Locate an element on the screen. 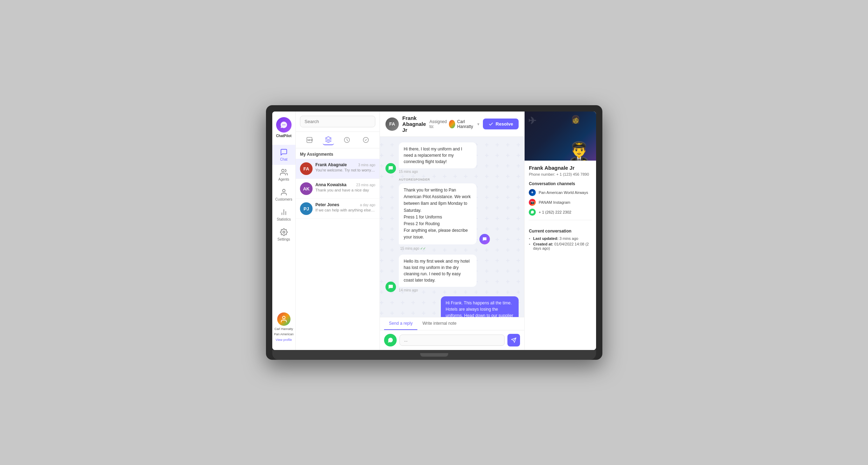 Image resolution: width=868 pixels, height=465 pixels. assignments-header: My Assignments is located at coordinates (338, 154).